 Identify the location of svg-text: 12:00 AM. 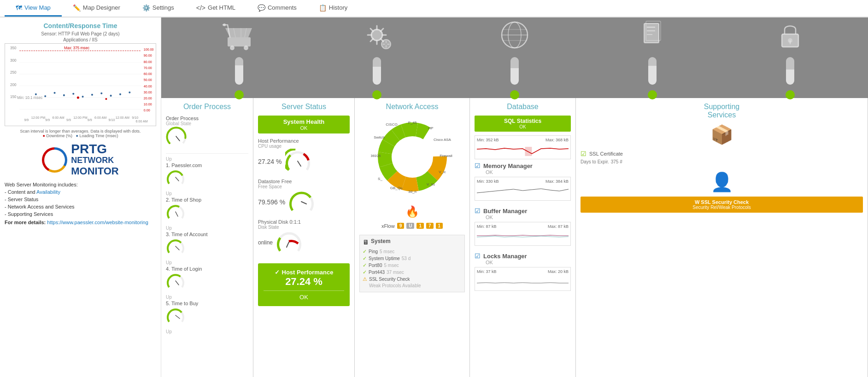
(123, 118).